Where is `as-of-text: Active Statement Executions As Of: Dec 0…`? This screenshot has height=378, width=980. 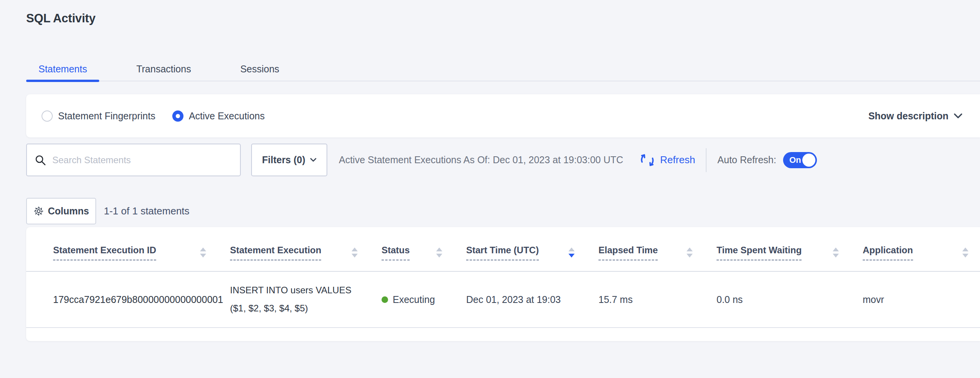 as-of-text: Active Statement Executions As Of: Dec 0… is located at coordinates (481, 160).